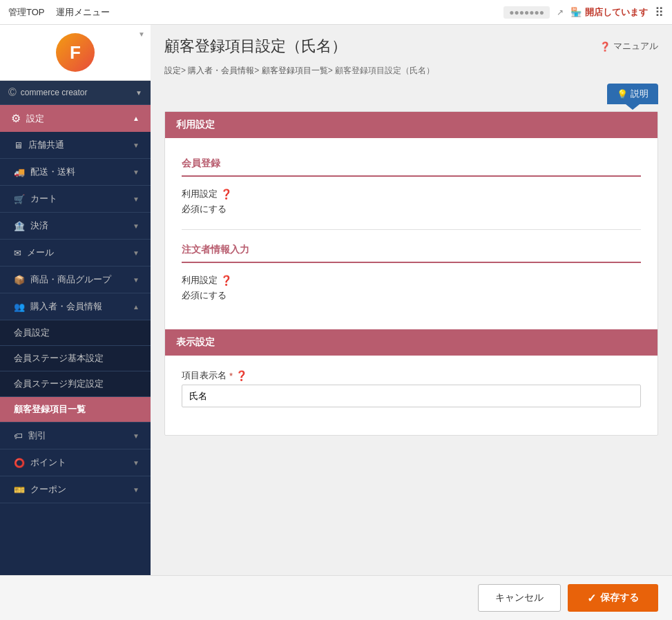  Describe the element at coordinates (633, 107) in the screenshot. I see `explanation-triangle` at that location.